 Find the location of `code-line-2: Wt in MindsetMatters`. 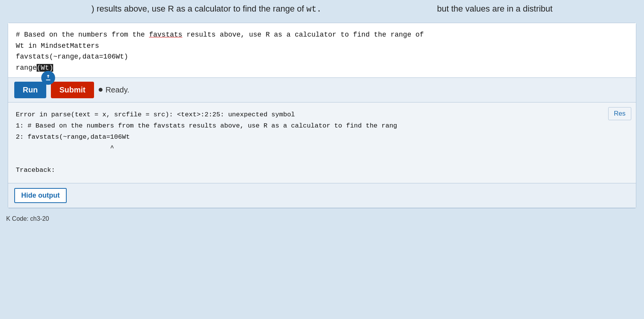

code-line-2: Wt in MindsetMatters is located at coordinates (57, 46).